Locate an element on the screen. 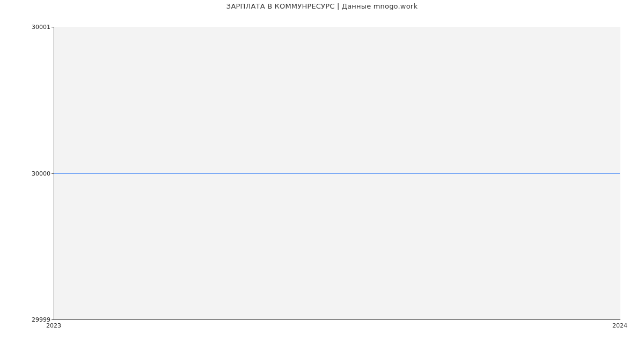 This screenshot has width=644, height=349. ytick-label-high: 30001 is located at coordinates (41, 27).